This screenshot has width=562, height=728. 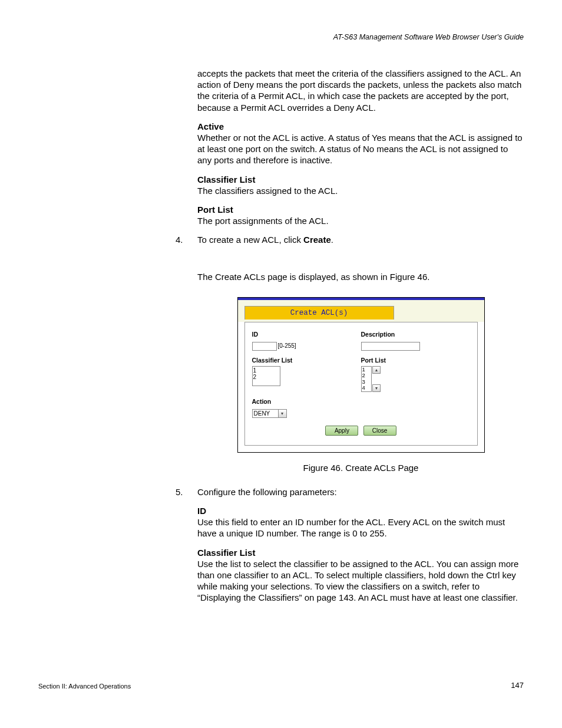 I want to click on classifier-list-description-2: Use the list to select the classifier to…, so click(x=361, y=581).